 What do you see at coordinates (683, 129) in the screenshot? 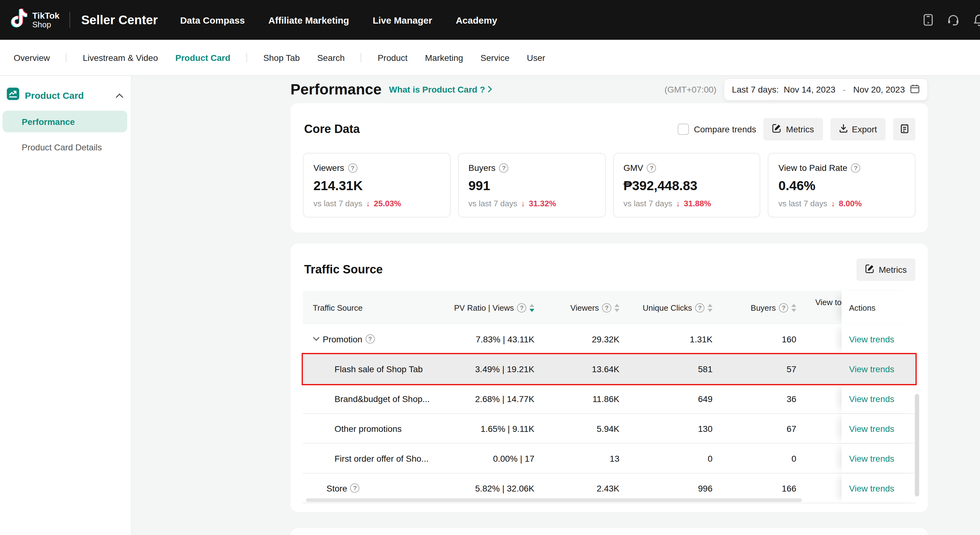
I see `compare-trends-checkbox` at bounding box center [683, 129].